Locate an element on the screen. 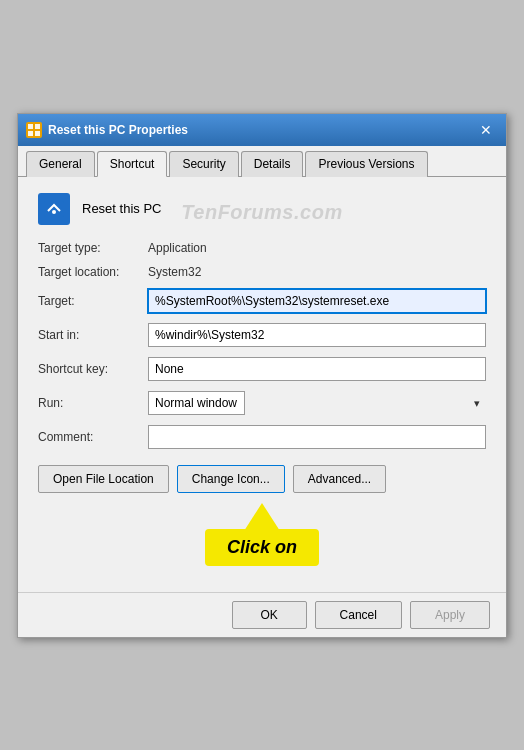  title-bar: Reset this PC Properties ✕ is located at coordinates (262, 130).